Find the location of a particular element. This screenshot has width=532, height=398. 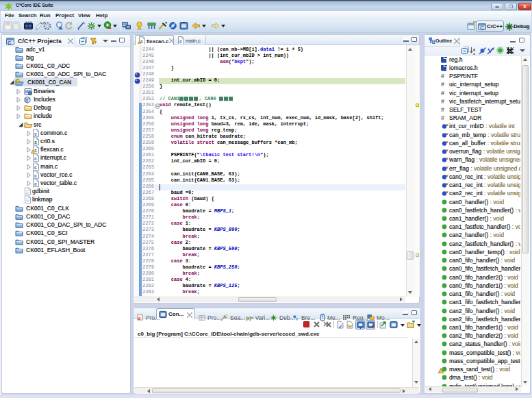

svg-text: C is located at coordinates (482, 27).